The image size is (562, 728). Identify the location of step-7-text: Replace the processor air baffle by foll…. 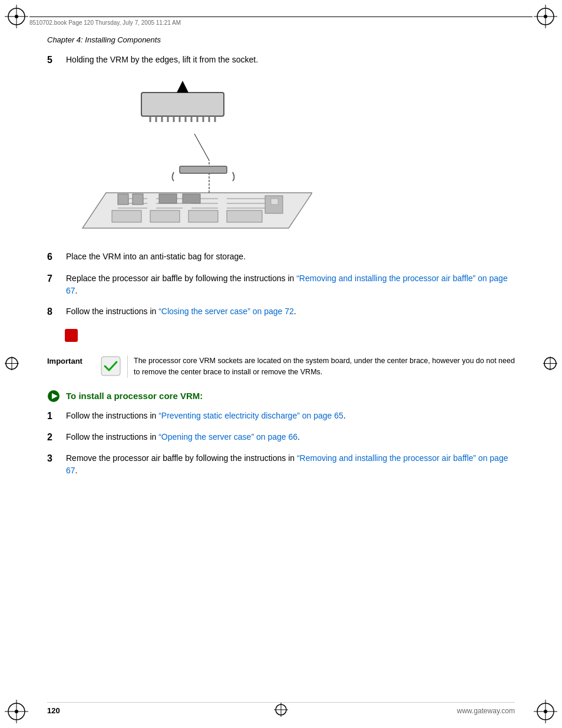
(290, 285).